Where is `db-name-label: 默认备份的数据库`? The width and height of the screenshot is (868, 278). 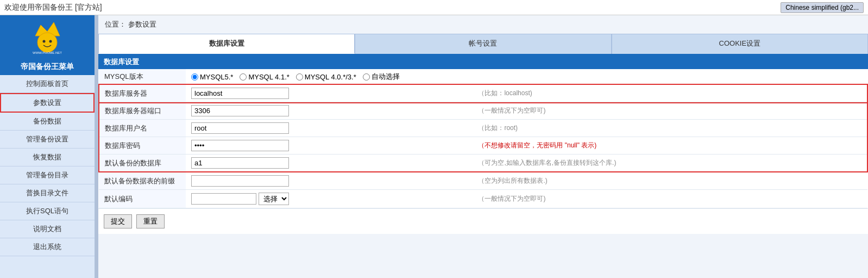
db-name-label: 默认备份的数据库 is located at coordinates (142, 163).